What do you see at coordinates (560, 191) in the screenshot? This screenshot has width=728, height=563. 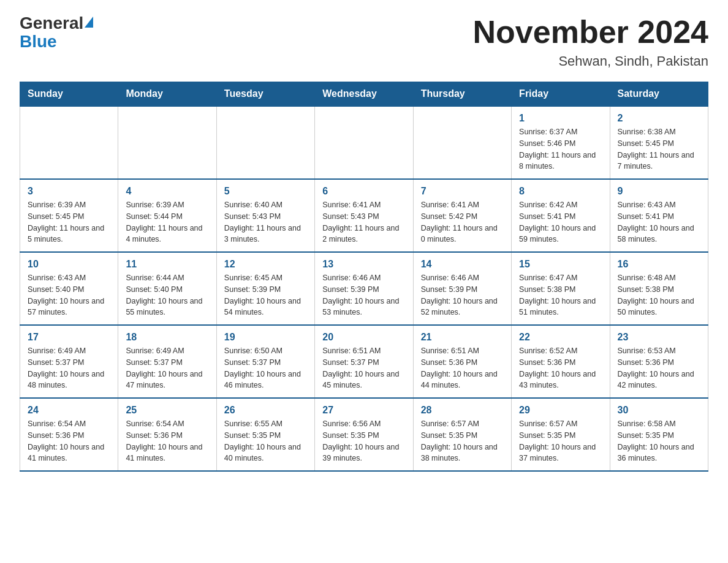 I see `day-number: 8` at bounding box center [560, 191].